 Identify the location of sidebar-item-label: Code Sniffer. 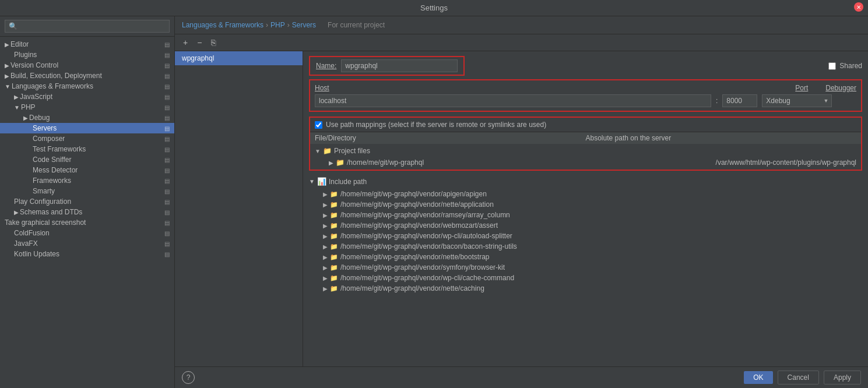
(99, 160).